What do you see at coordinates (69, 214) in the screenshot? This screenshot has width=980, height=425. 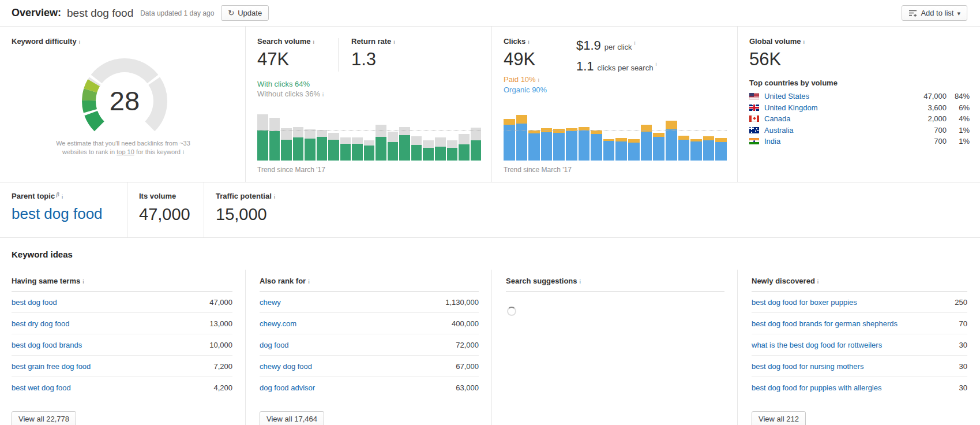 I see `parent-topic-link: best dog food` at bounding box center [69, 214].